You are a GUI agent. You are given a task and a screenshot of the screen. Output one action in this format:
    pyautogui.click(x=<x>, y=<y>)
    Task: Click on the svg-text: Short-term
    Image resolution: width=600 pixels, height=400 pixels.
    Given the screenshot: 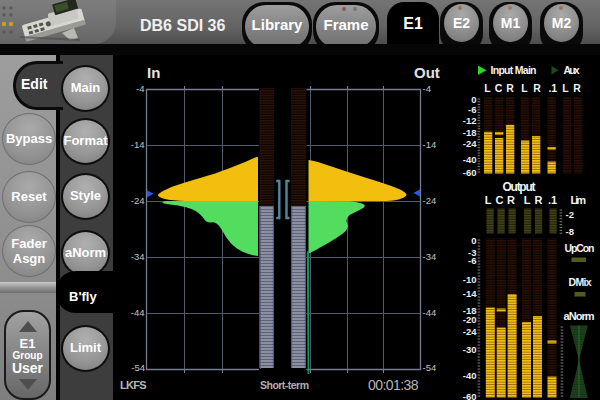 What is the action you would take?
    pyautogui.click(x=284, y=385)
    